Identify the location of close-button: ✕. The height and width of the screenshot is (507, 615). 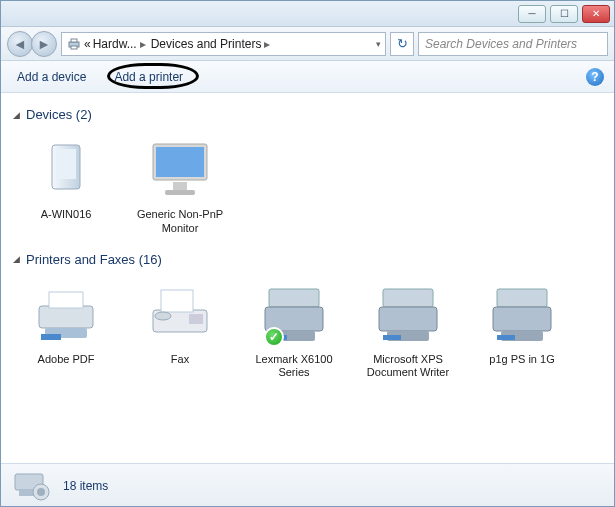
(596, 14).